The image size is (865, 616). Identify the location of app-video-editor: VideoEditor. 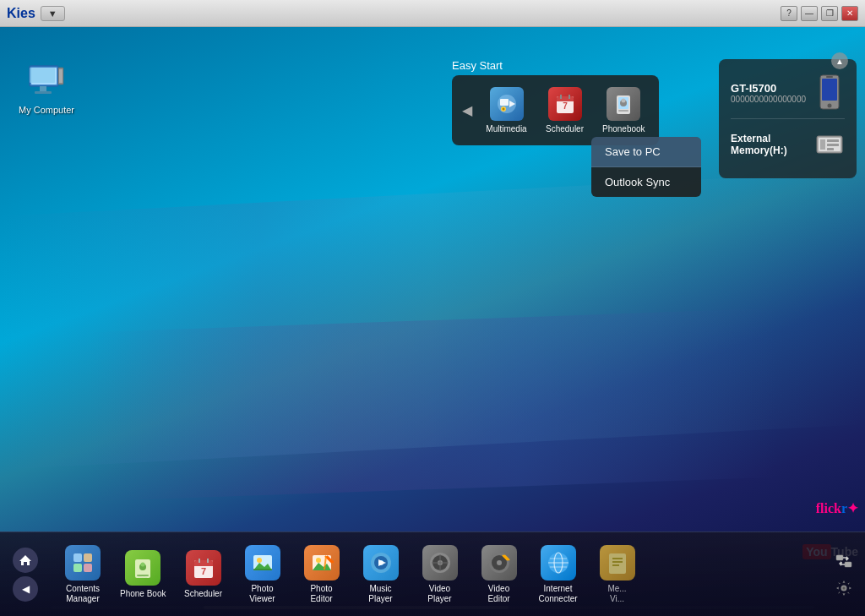
(499, 575).